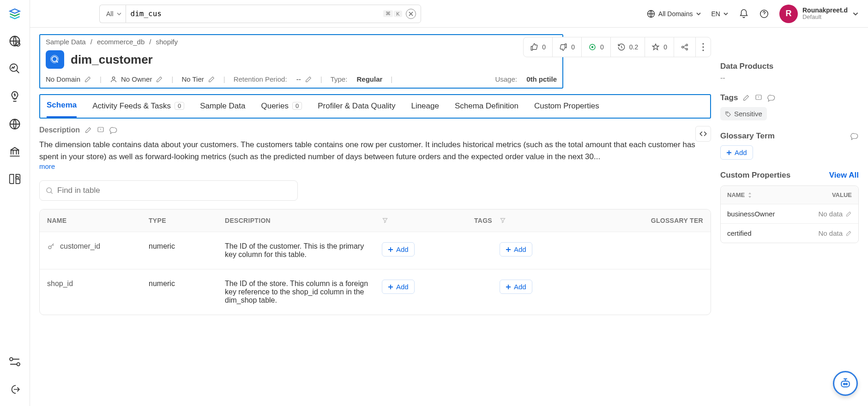 The image size is (868, 406). I want to click on runs-stat: 0, so click(597, 47).